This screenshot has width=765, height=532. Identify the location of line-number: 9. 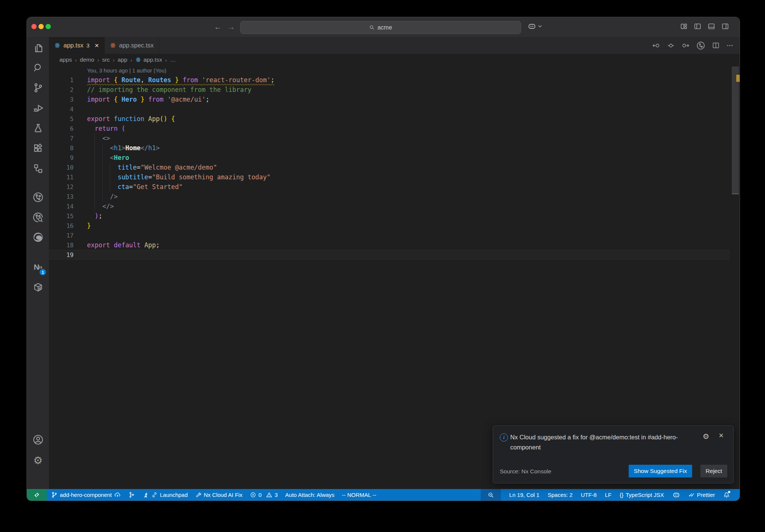
(61, 158).